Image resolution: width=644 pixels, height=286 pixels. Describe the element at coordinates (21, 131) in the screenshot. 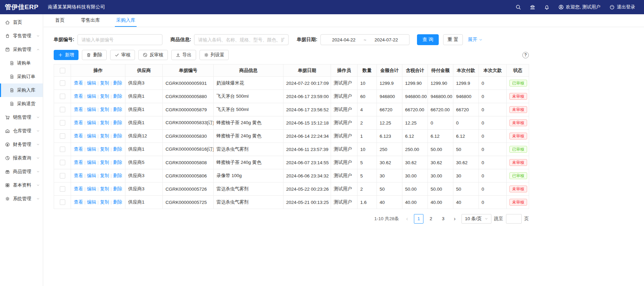

I see `sidebar-item-warehouse: 仓库管理` at that location.